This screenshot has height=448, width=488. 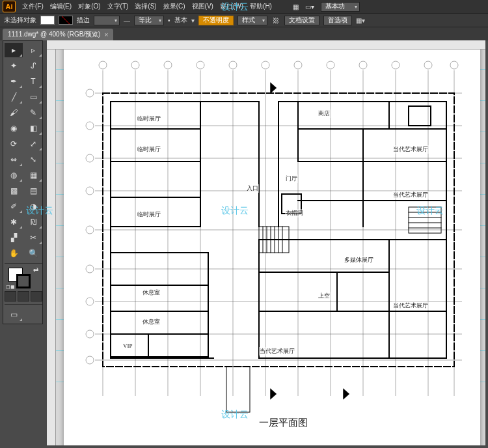 What do you see at coordinates (23, 296) in the screenshot?
I see `draw-modes` at bounding box center [23, 296].